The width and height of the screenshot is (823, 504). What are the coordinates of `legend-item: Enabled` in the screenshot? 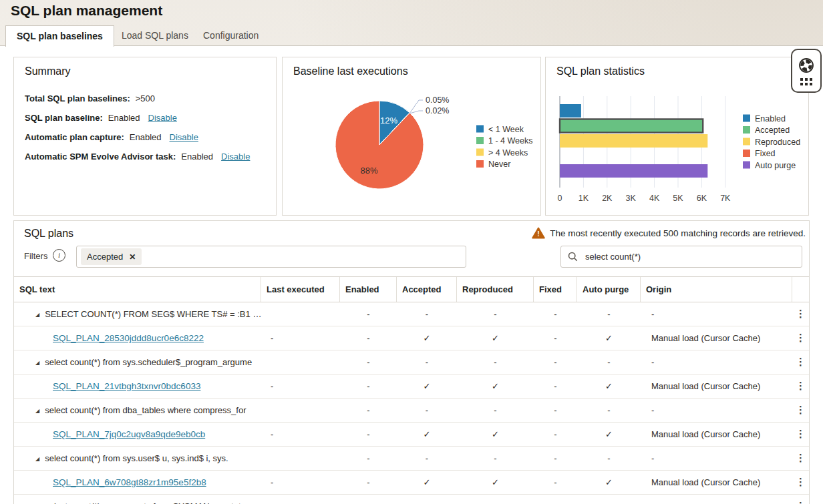 It's located at (764, 119).